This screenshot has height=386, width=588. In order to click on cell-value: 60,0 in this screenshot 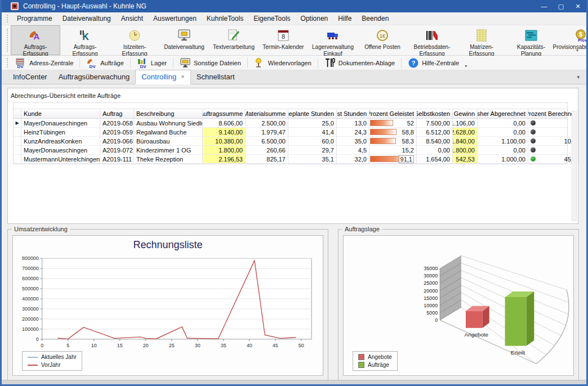, I will do `click(328, 141)`.